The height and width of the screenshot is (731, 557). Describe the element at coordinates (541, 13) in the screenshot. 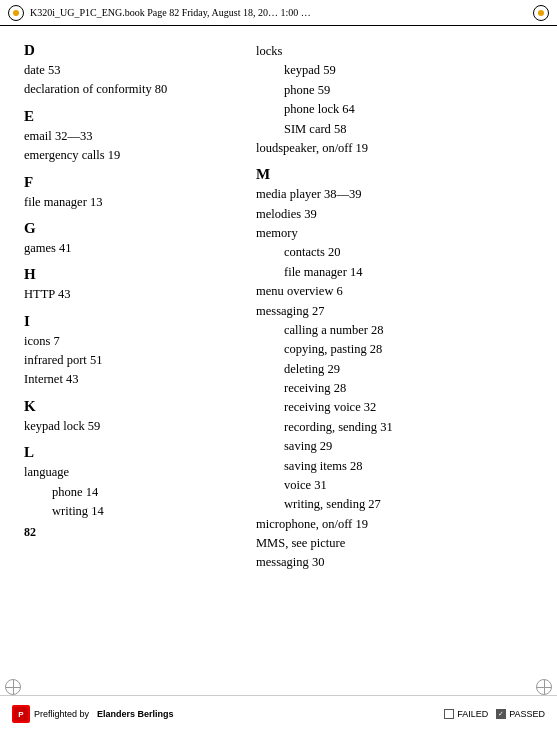

I see `corner-mark-tr` at that location.